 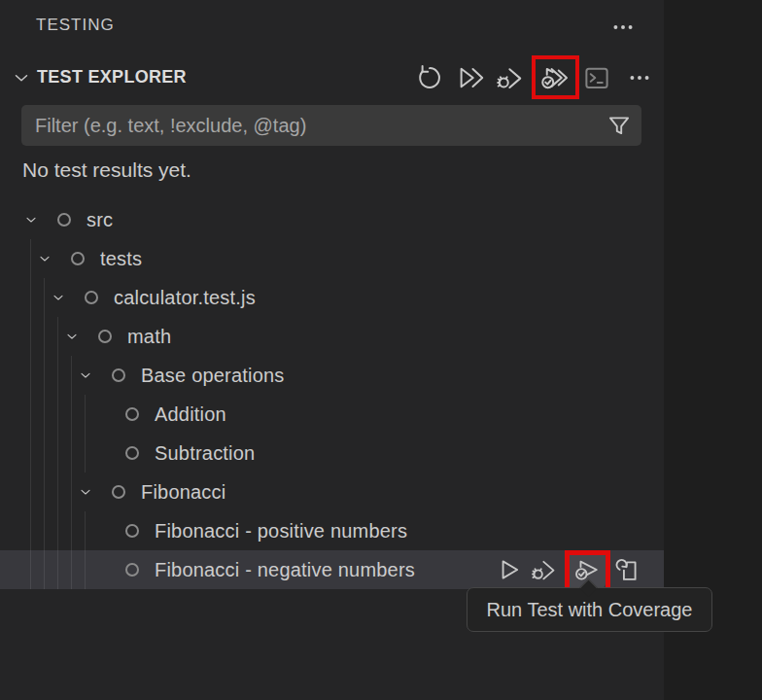 What do you see at coordinates (640, 78) in the screenshot?
I see `section-more-actions-button` at bounding box center [640, 78].